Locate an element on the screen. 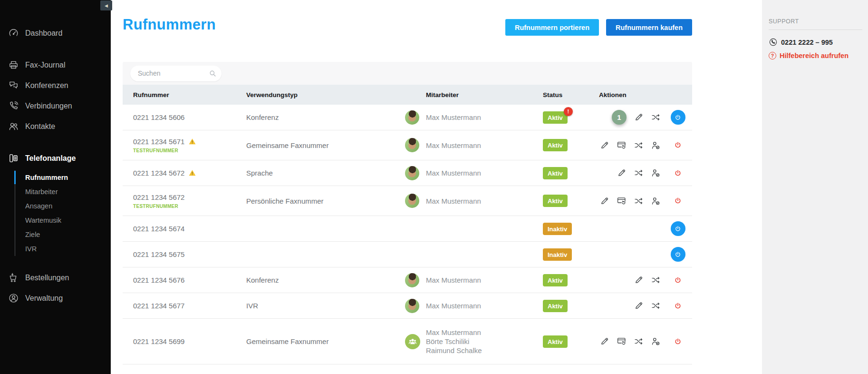 The height and width of the screenshot is (374, 868). port-numbers-button: Rufnummern portieren is located at coordinates (552, 28).